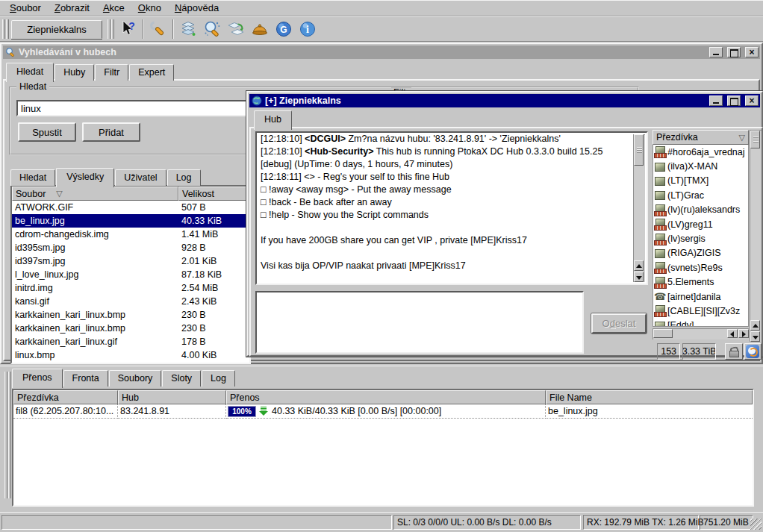  I want to click on search-tab: Hledat, so click(30, 72).